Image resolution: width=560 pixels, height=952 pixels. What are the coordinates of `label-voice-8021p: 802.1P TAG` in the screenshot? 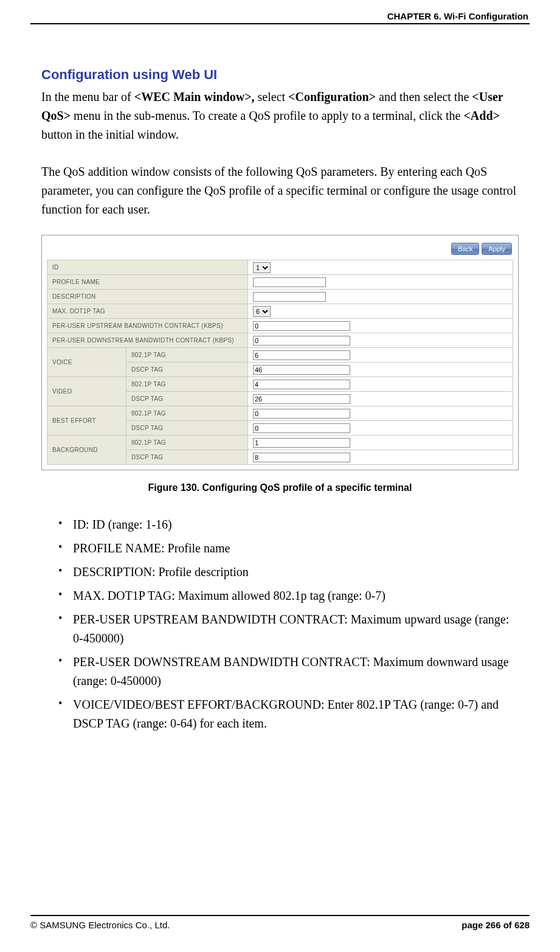 It's located at (187, 355).